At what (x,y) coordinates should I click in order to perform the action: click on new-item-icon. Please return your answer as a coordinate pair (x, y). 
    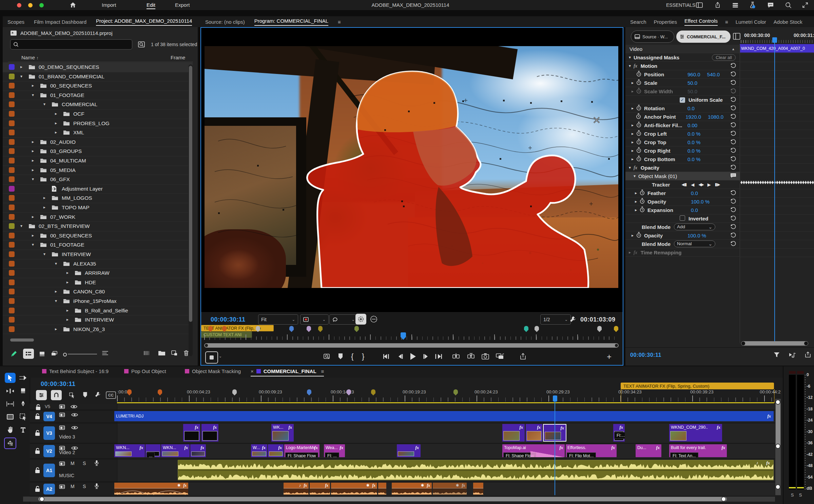
    Looking at the image, I should click on (174, 353).